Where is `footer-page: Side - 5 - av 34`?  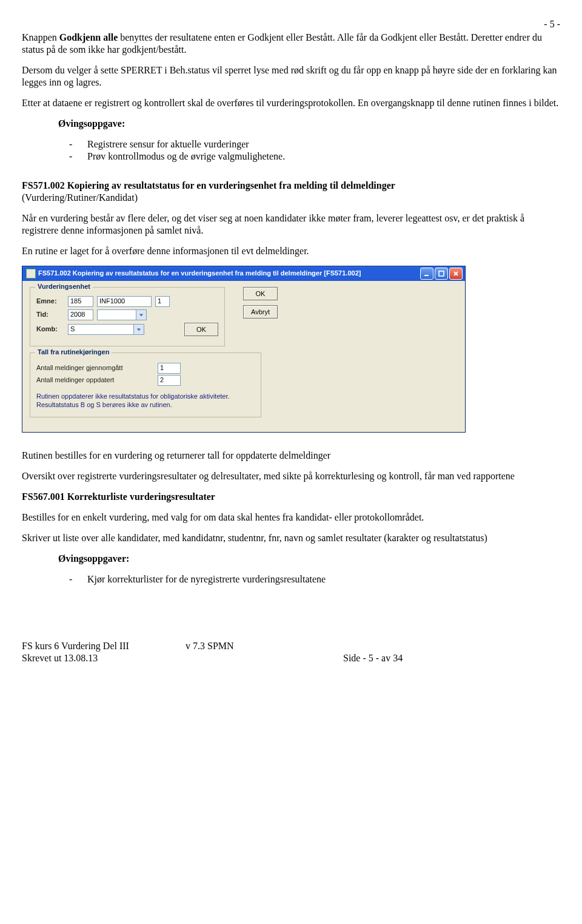 footer-page: Side - 5 - av 34 is located at coordinates (452, 658).